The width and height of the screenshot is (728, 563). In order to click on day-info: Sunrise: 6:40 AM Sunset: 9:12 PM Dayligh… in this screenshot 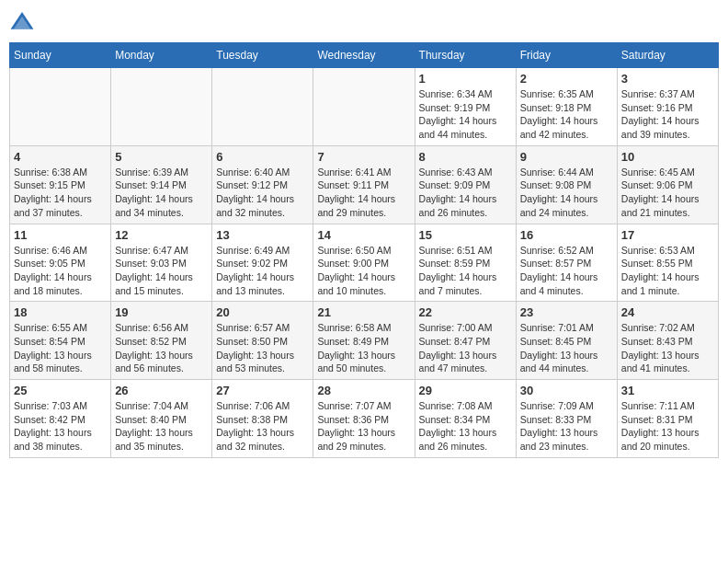, I will do `click(263, 193)`.